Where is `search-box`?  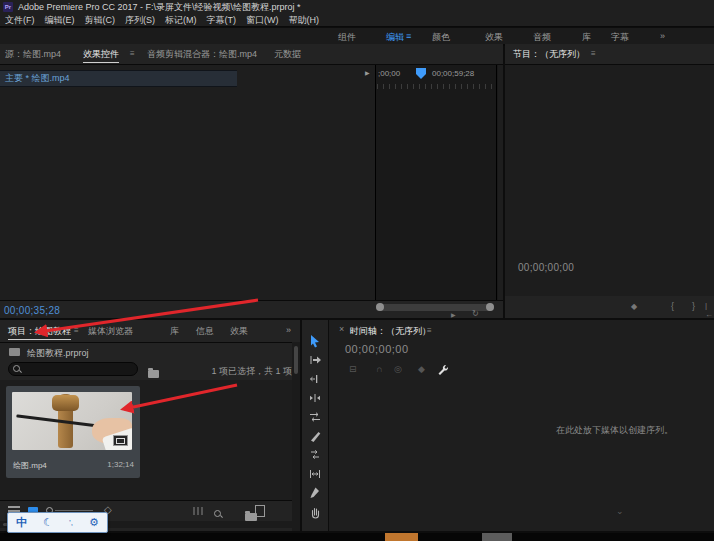 search-box is located at coordinates (73, 369).